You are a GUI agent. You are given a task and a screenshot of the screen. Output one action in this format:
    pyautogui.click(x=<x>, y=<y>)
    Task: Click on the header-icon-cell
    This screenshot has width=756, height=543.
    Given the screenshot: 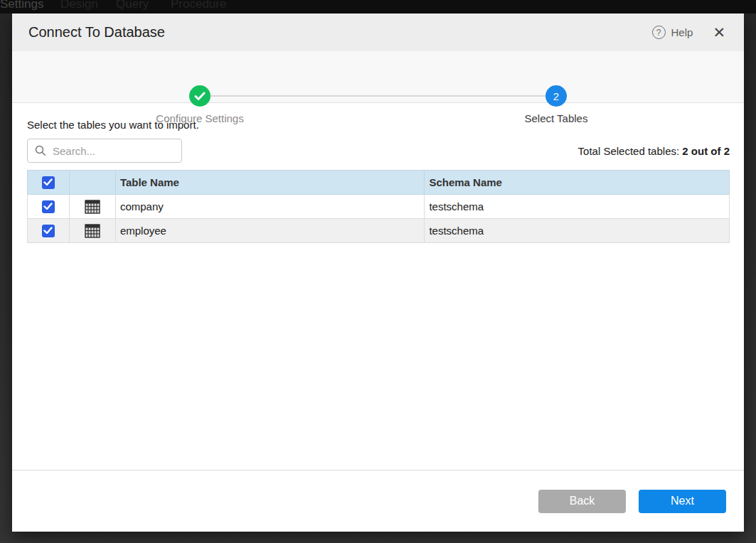 What is the action you would take?
    pyautogui.click(x=92, y=183)
    